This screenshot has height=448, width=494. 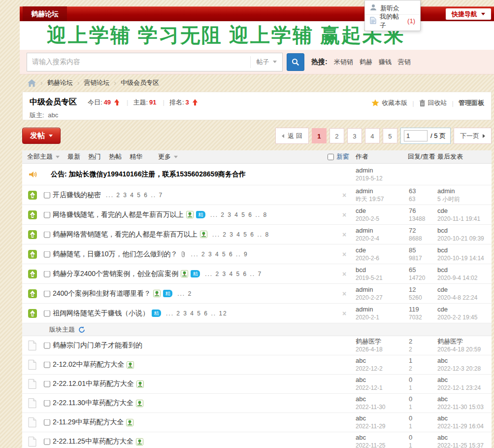 I want to click on thread-title-link: 开店赚钱的秘密, so click(x=77, y=195).